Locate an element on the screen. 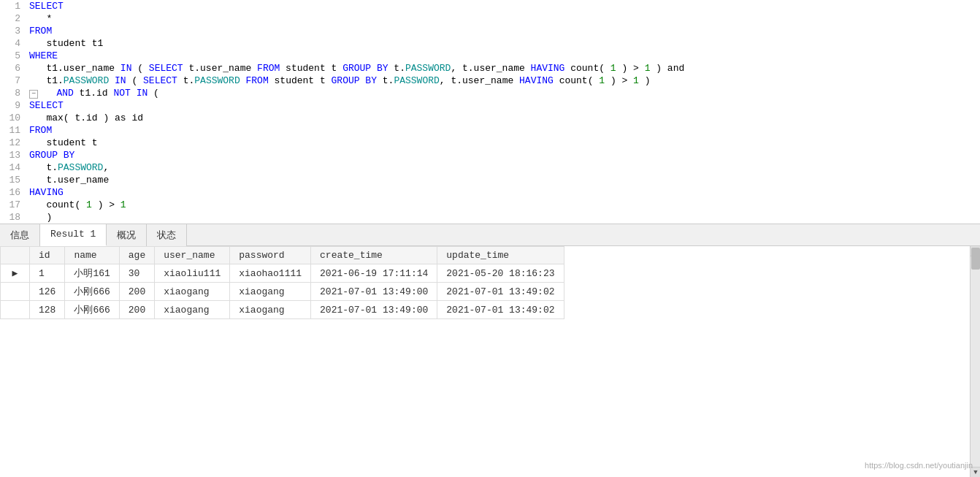 This screenshot has width=980, height=477. col-header-id: id is located at coordinates (47, 256).